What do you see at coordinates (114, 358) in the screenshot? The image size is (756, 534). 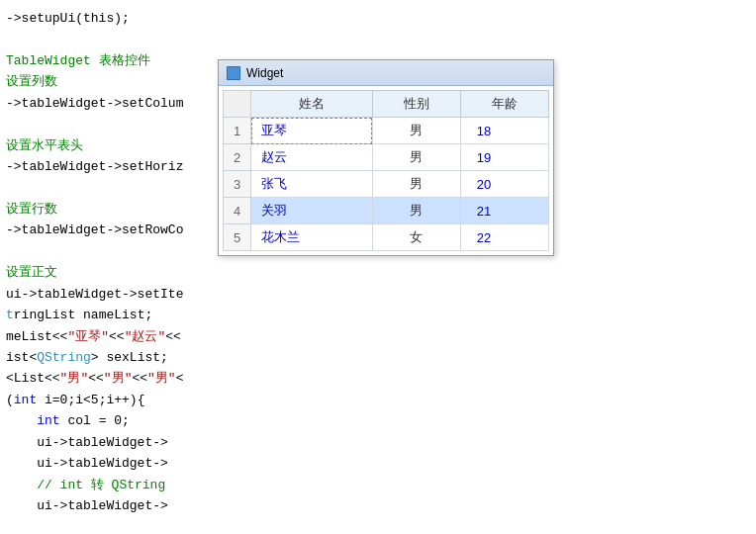 I see `code-line-17: ist<QString> sexList;` at bounding box center [114, 358].